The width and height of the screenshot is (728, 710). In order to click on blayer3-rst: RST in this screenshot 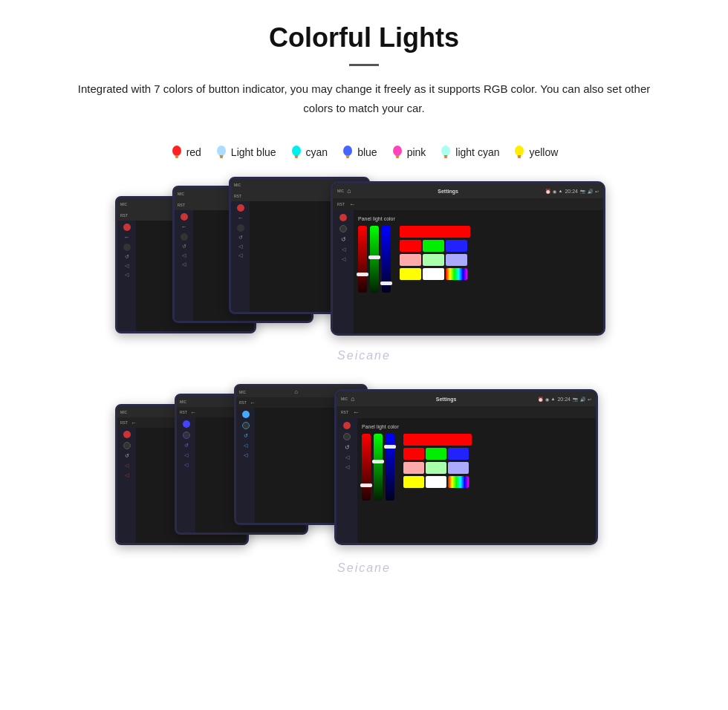, I will do `click(243, 403)`.